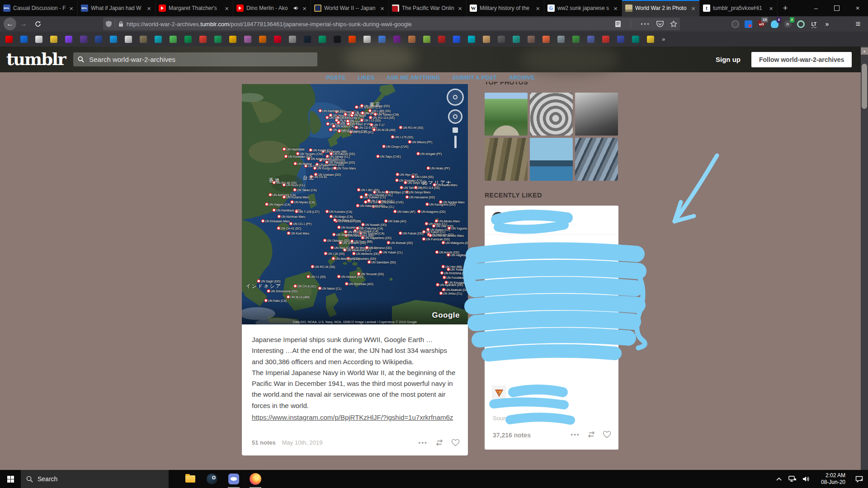 Image resolution: width=868 pixels, height=488 pixels. I want to click on volume-icon, so click(806, 479).